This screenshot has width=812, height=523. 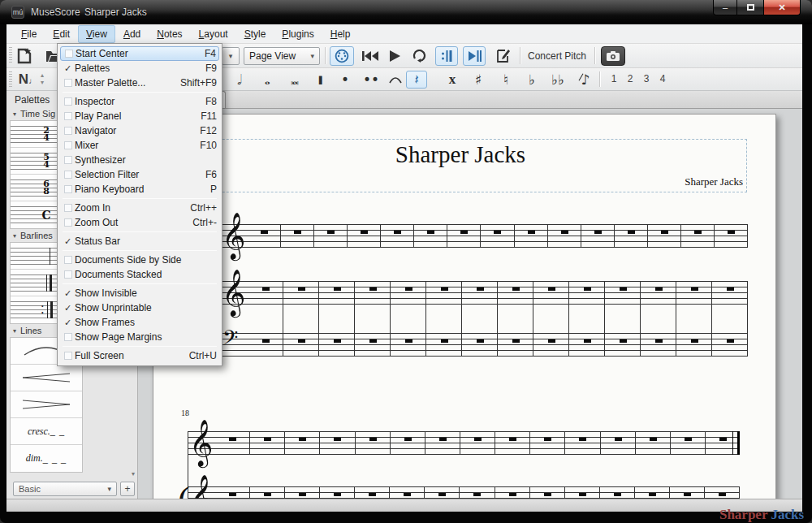 I want to click on menu-item-show-frames: ✓Show Frames, so click(x=140, y=322).